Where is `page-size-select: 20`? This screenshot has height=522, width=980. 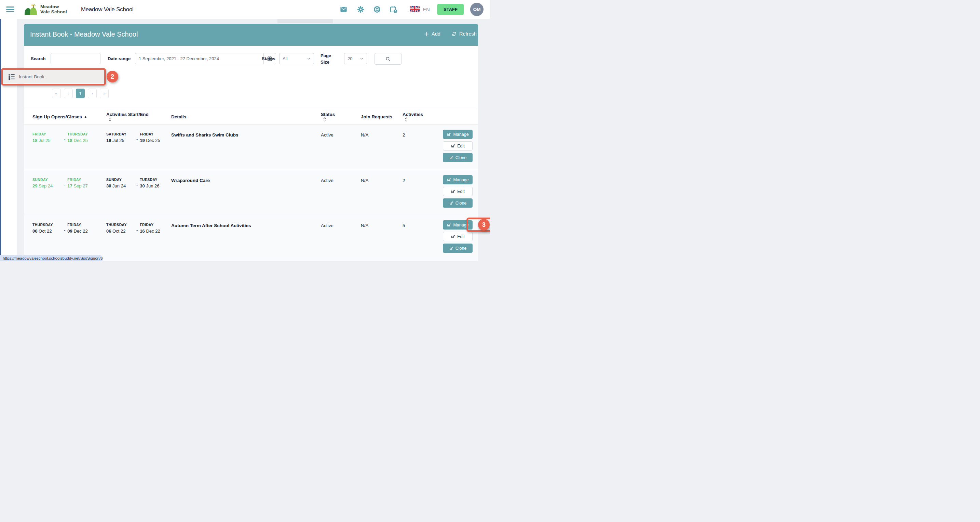
page-size-select: 20 is located at coordinates (355, 59).